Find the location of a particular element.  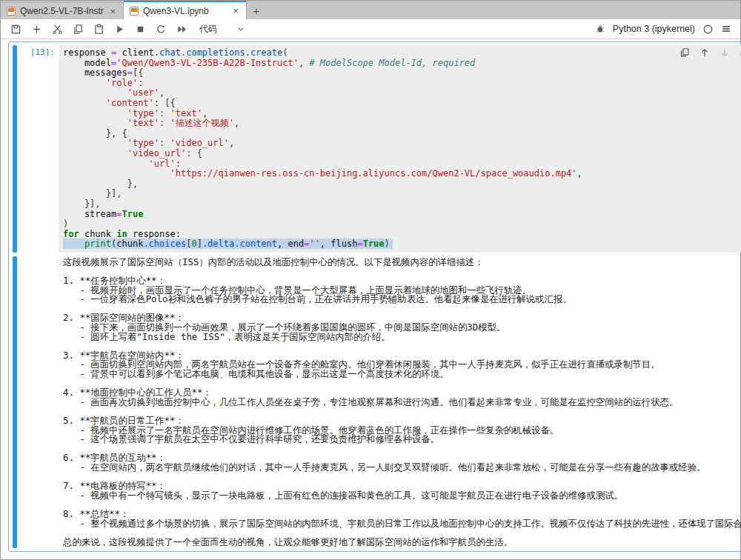

insert-cell-button is located at coordinates (36, 29).